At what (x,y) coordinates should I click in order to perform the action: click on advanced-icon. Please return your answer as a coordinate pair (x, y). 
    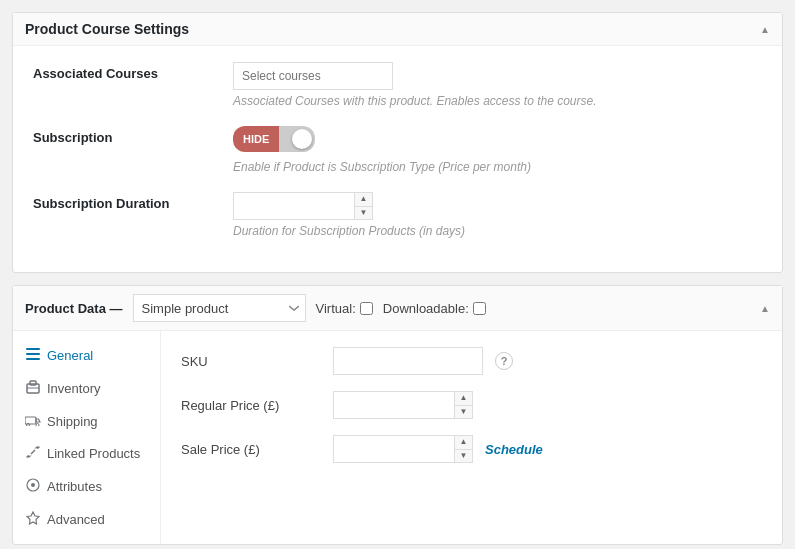
    Looking at the image, I should click on (33, 520).